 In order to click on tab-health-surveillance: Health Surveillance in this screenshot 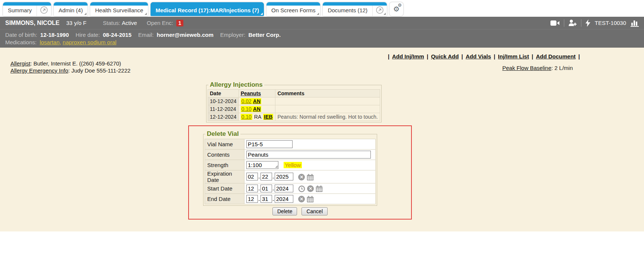, I will do `click(119, 9)`.